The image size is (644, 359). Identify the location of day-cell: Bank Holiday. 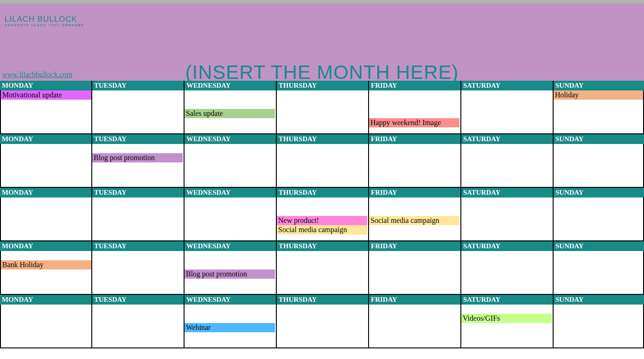
(46, 273).